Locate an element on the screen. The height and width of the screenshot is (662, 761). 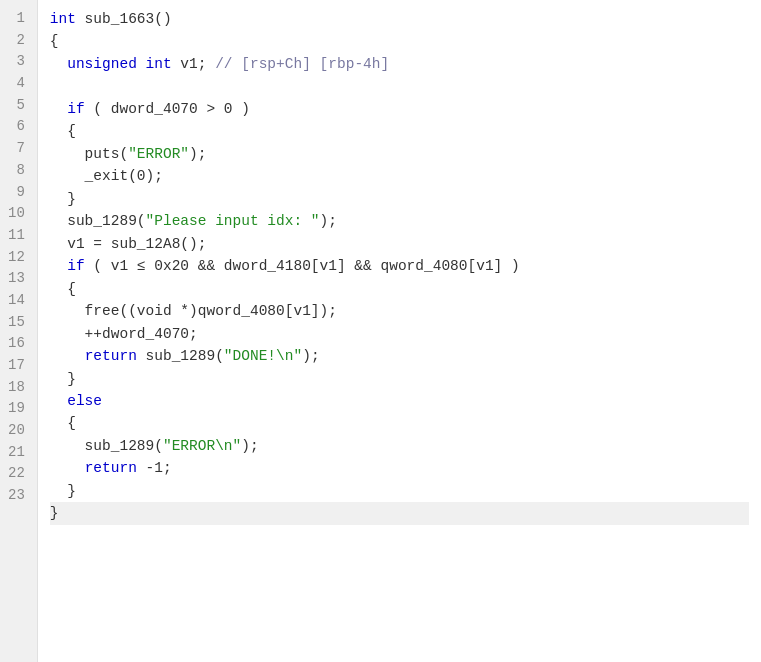
line-number: 10 is located at coordinates (18, 214).